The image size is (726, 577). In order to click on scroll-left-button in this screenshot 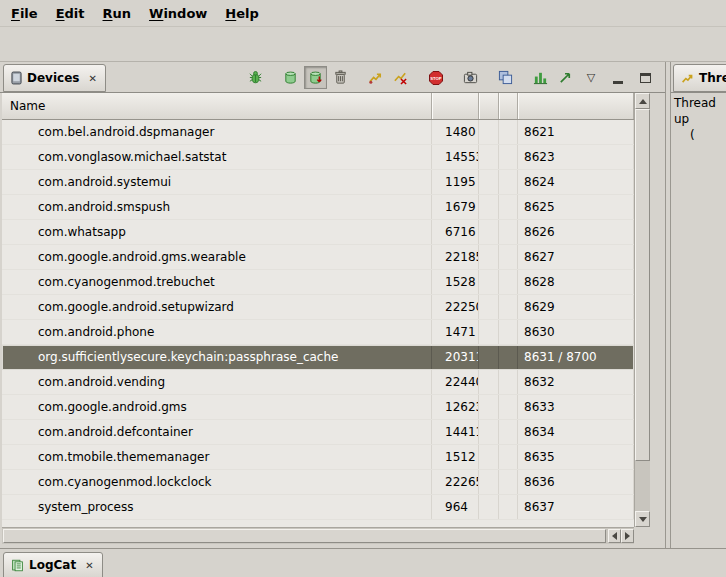, I will do `click(614, 536)`.